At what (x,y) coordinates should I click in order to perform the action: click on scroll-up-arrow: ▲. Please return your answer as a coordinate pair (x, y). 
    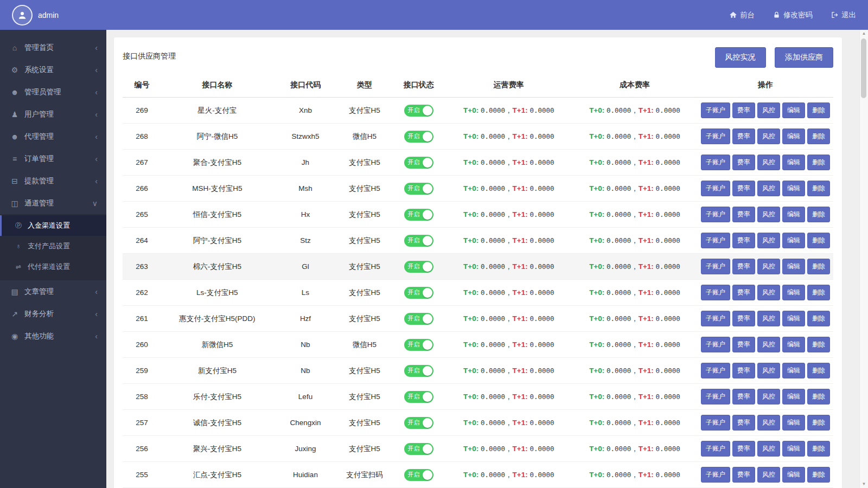
    Looking at the image, I should click on (864, 34).